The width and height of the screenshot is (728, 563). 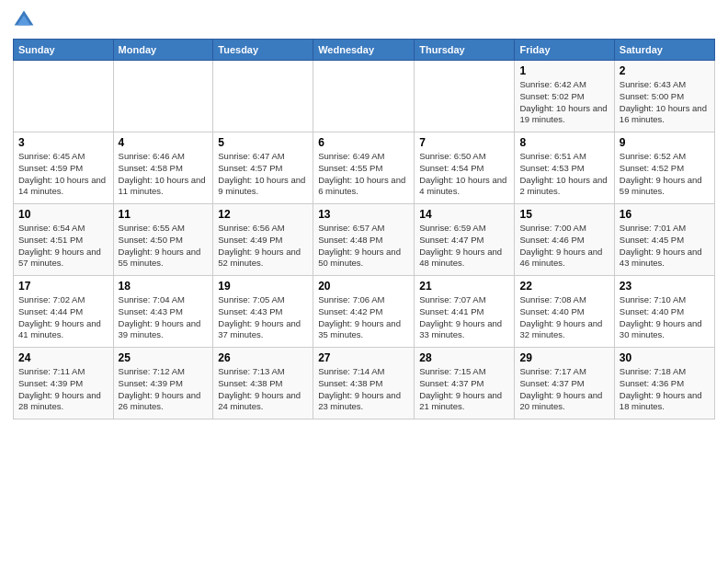 What do you see at coordinates (364, 358) in the screenshot?
I see `day-number: 27` at bounding box center [364, 358].